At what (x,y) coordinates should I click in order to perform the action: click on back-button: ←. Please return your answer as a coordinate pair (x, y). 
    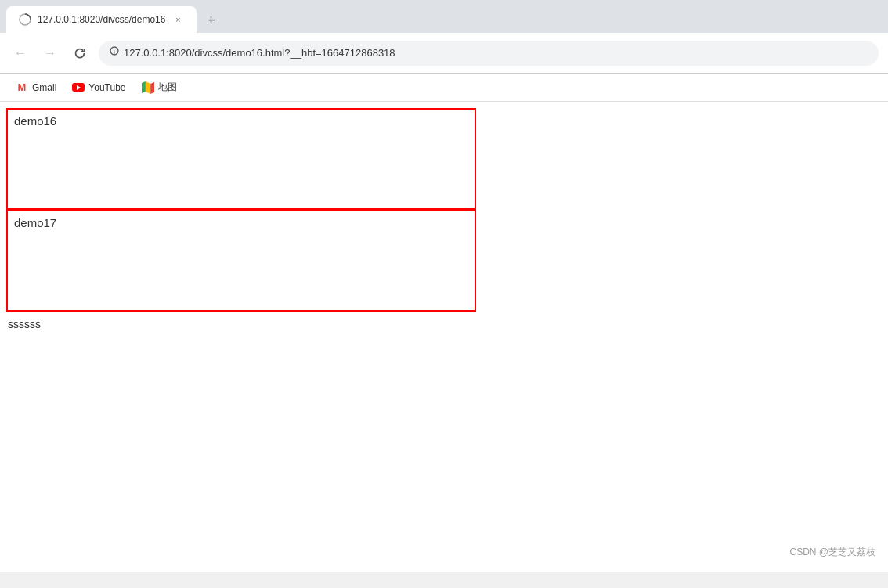
    Looking at the image, I should click on (20, 53).